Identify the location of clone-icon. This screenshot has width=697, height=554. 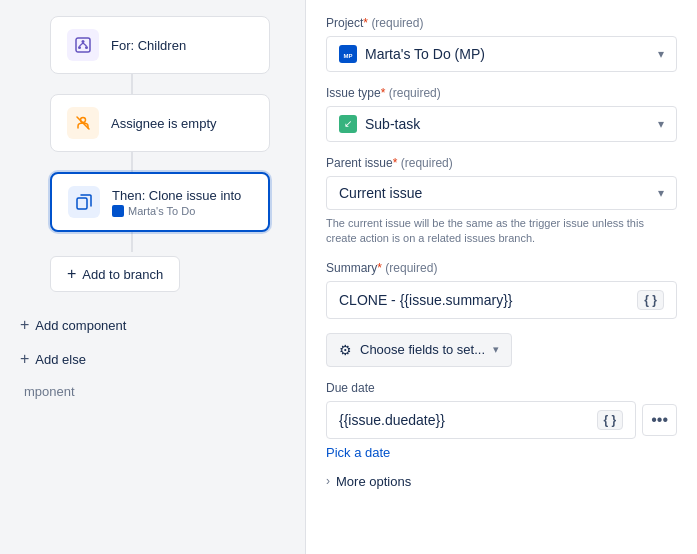
(84, 202).